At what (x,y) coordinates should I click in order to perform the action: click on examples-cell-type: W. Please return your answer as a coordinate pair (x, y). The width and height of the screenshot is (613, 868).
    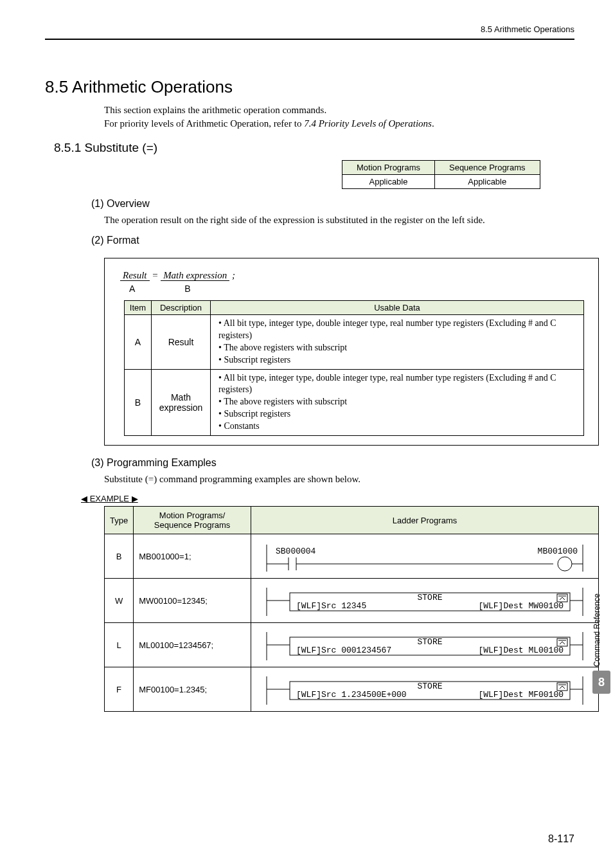
    Looking at the image, I should click on (120, 601).